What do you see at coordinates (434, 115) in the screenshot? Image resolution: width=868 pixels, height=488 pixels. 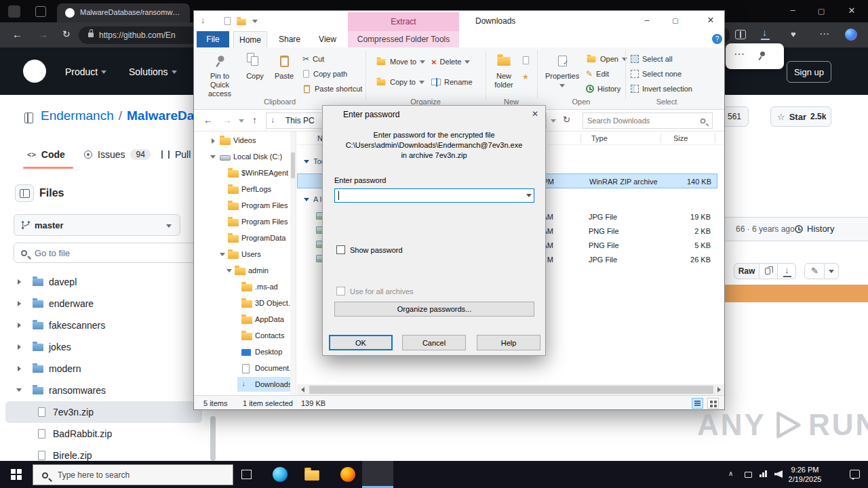 I see `dialog-titlebar: Enter password ✕` at bounding box center [434, 115].